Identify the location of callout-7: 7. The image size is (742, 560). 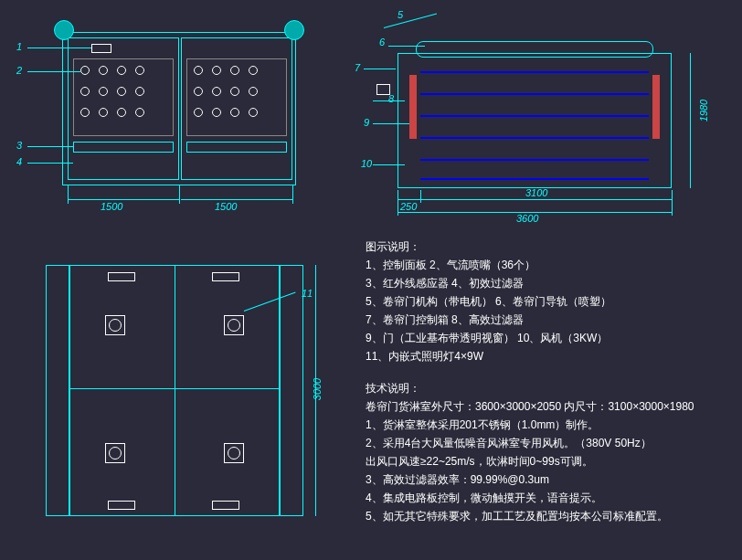
(357, 68).